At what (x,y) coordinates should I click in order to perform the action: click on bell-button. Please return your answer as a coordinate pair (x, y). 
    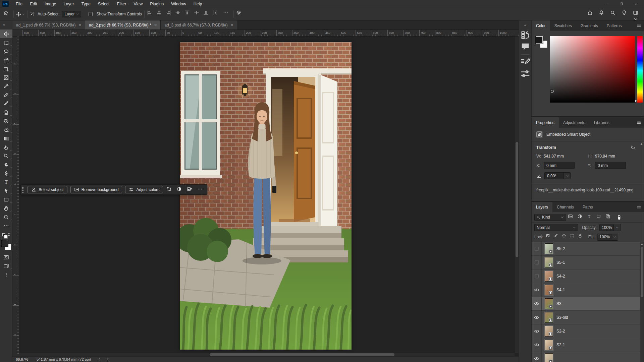
    Looking at the image, I should click on (603, 14).